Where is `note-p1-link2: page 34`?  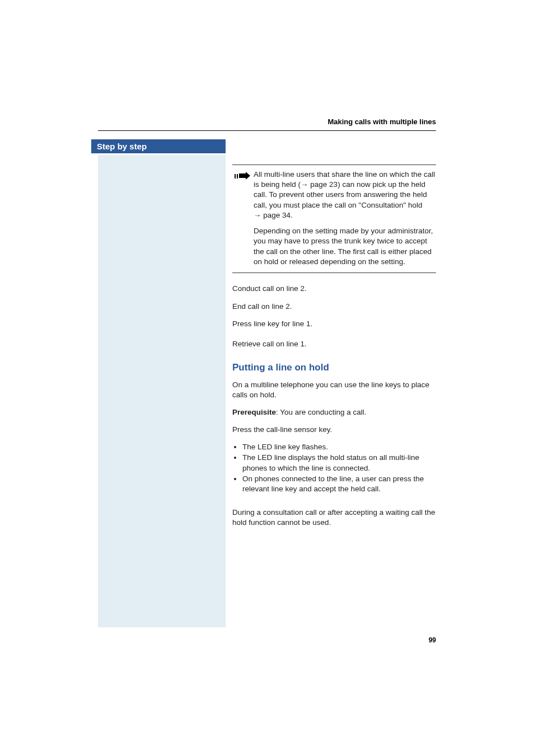 note-p1-link2: page 34 is located at coordinates (277, 215).